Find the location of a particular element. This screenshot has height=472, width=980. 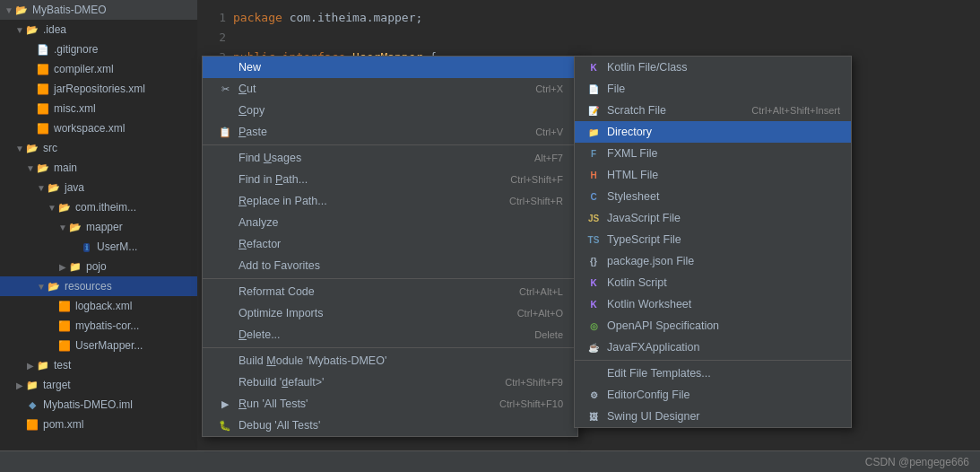

menu-item-add-to-favorites: Add to Favorites is located at coordinates (390, 266).